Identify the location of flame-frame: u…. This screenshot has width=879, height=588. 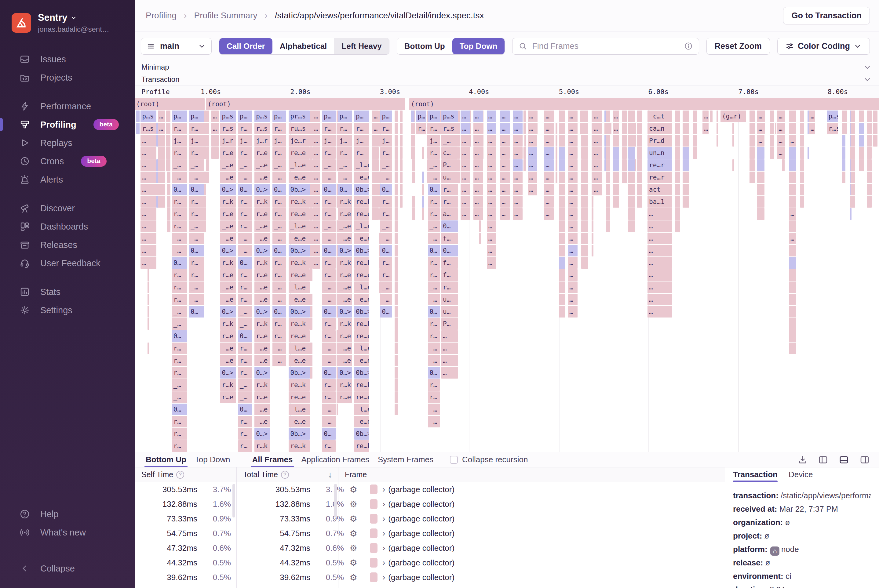
(449, 312).